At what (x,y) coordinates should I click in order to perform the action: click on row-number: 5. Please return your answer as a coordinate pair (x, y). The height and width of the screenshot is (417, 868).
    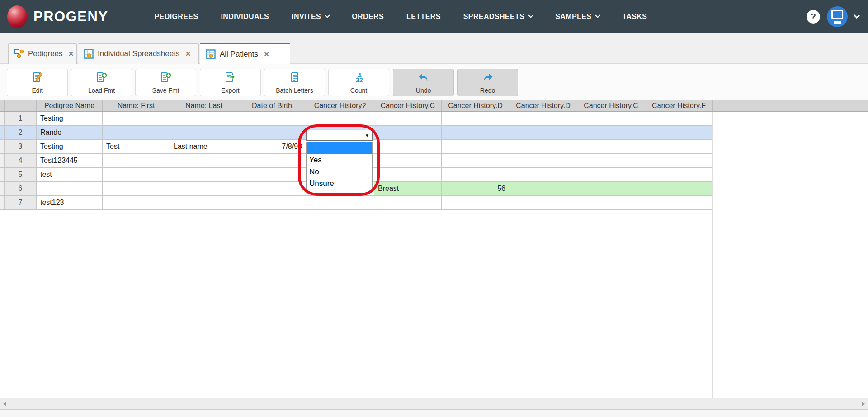
    Looking at the image, I should click on (21, 175).